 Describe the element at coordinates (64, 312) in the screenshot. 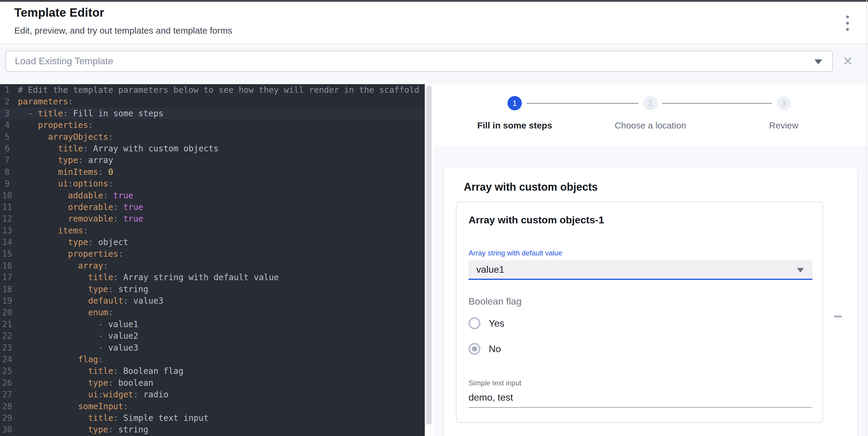

I see `code-text: enum:` at that location.